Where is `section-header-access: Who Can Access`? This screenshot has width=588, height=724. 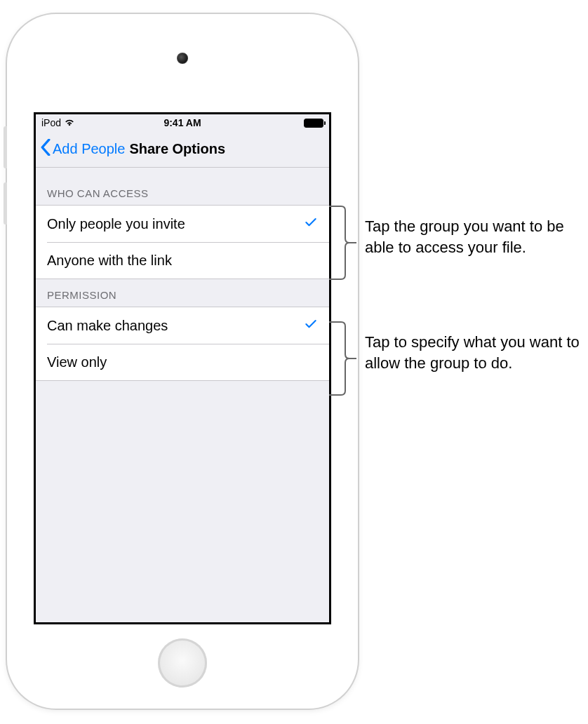 section-header-access: Who Can Access is located at coordinates (182, 187).